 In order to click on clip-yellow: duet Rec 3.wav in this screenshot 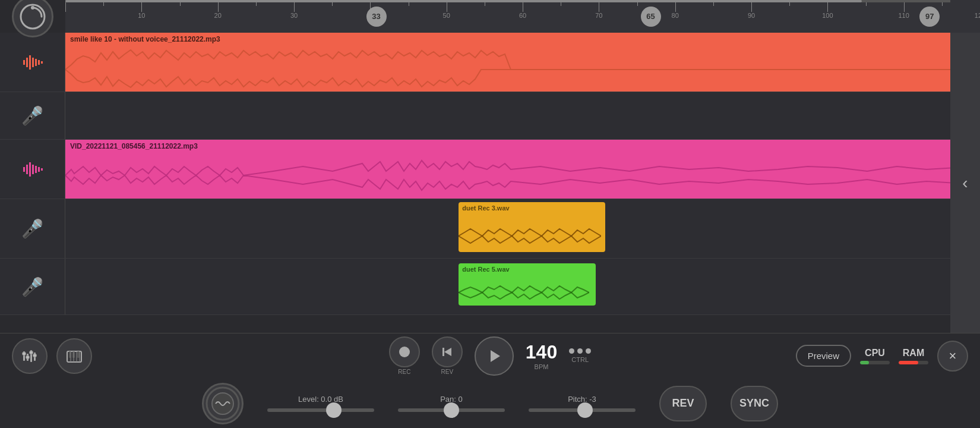, I will do `click(532, 227)`.